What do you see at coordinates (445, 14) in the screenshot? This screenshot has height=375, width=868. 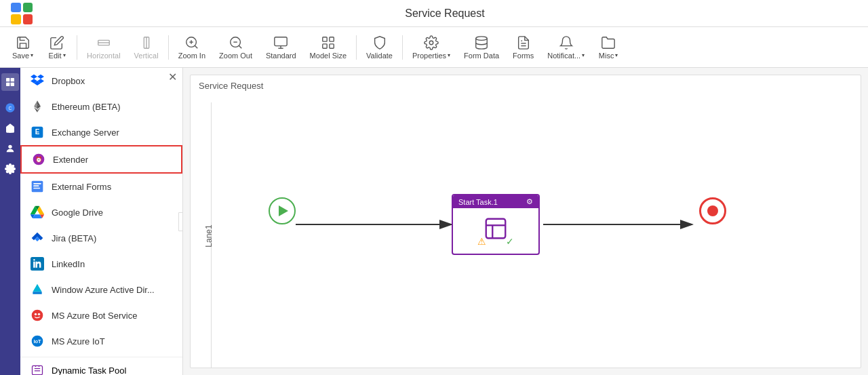 I see `page-title: Service Request` at bounding box center [445, 14].